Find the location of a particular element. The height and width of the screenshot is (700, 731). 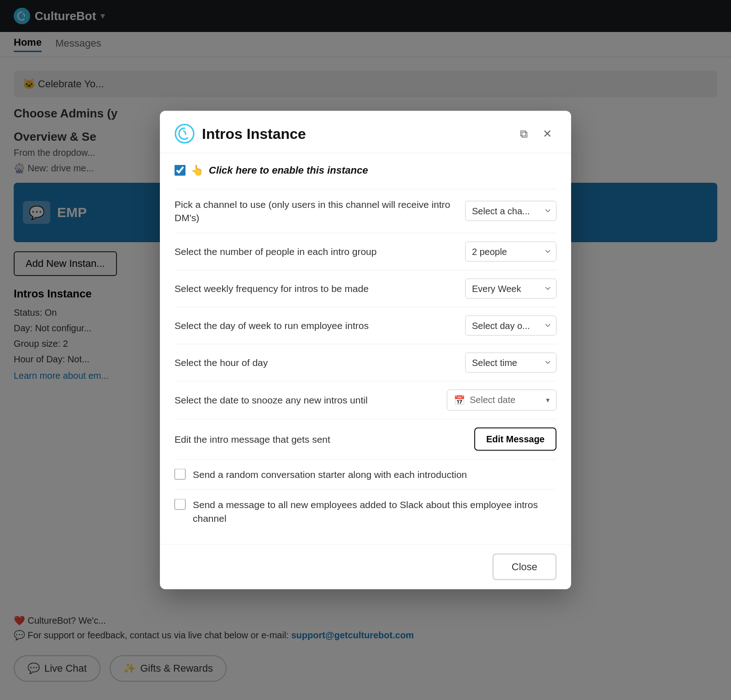

enable-emoji: 👆 is located at coordinates (197, 170).